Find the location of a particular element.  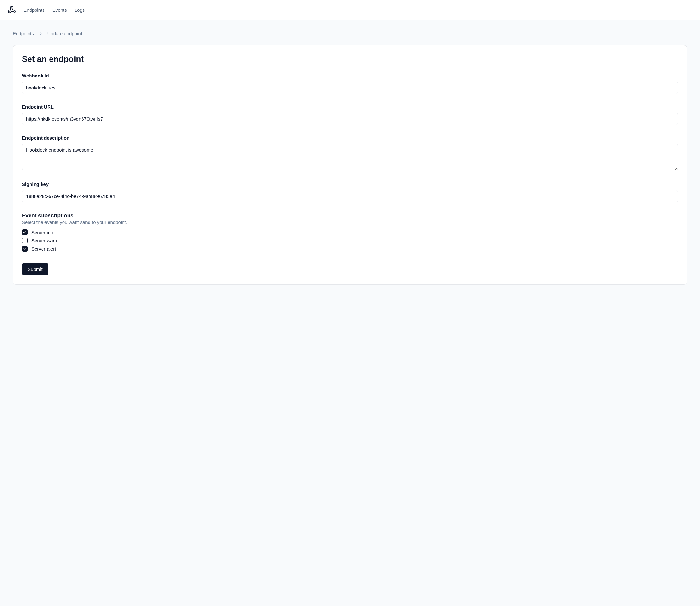

endpoint-description-label: Endpoint description is located at coordinates (350, 138).